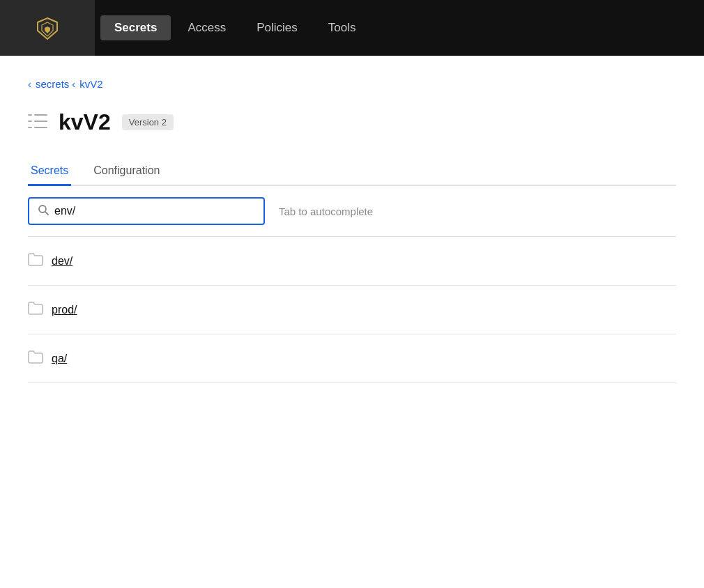  Describe the element at coordinates (43, 211) in the screenshot. I see `search-icon` at that location.